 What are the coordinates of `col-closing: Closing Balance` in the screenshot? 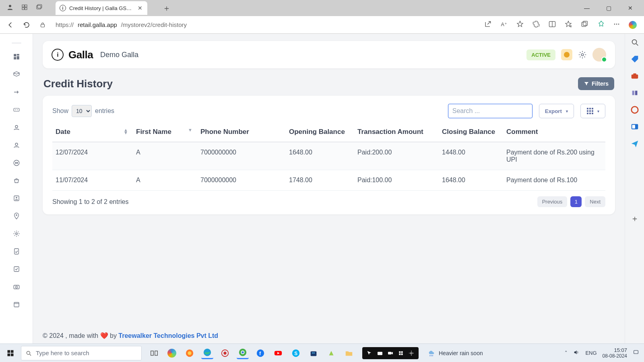 It's located at (471, 133).